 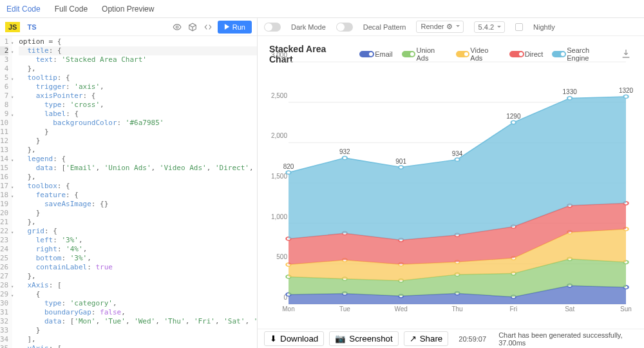 What do you see at coordinates (457, 310) in the screenshot?
I see `x-axis: MonTueWedThuFriSatSun` at bounding box center [457, 310].